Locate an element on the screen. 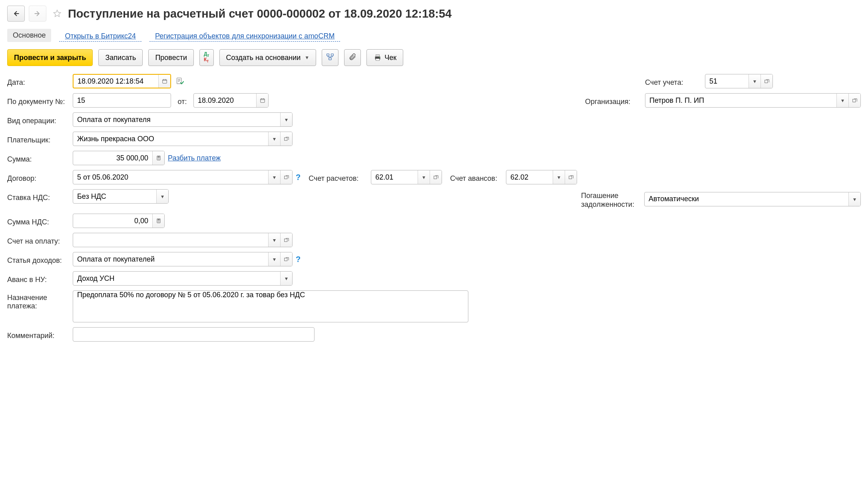  invoice-dropdown is located at coordinates (274, 240).